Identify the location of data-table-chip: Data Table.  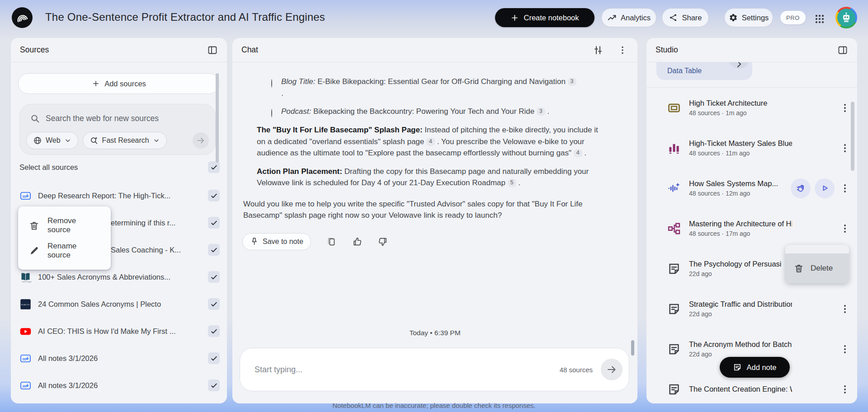
(704, 71).